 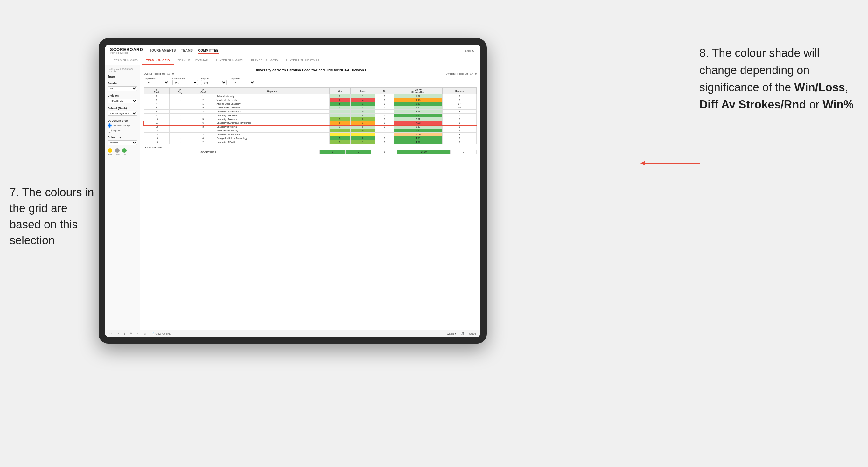 What do you see at coordinates (110, 152) in the screenshot?
I see `legend-down: Down` at bounding box center [110, 152].